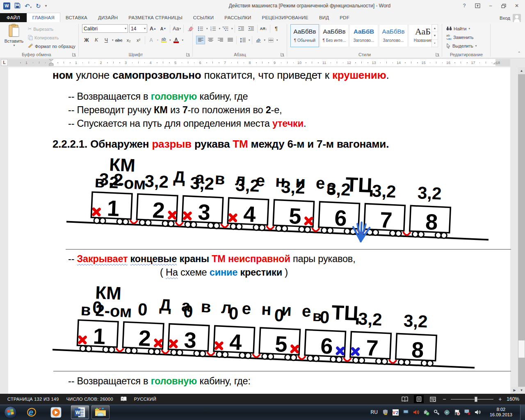 Image resolution: width=525 pixels, height=420 pixels. I want to click on help-icon: ?, so click(464, 6).